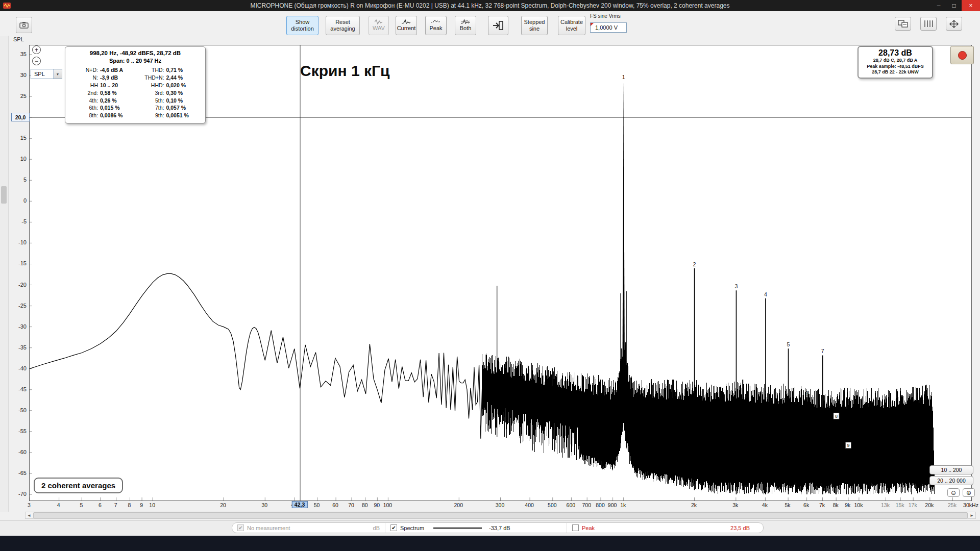 The width and height of the screenshot is (980, 551). Describe the element at coordinates (4, 273) in the screenshot. I see `vertical-scrollbar` at that location.